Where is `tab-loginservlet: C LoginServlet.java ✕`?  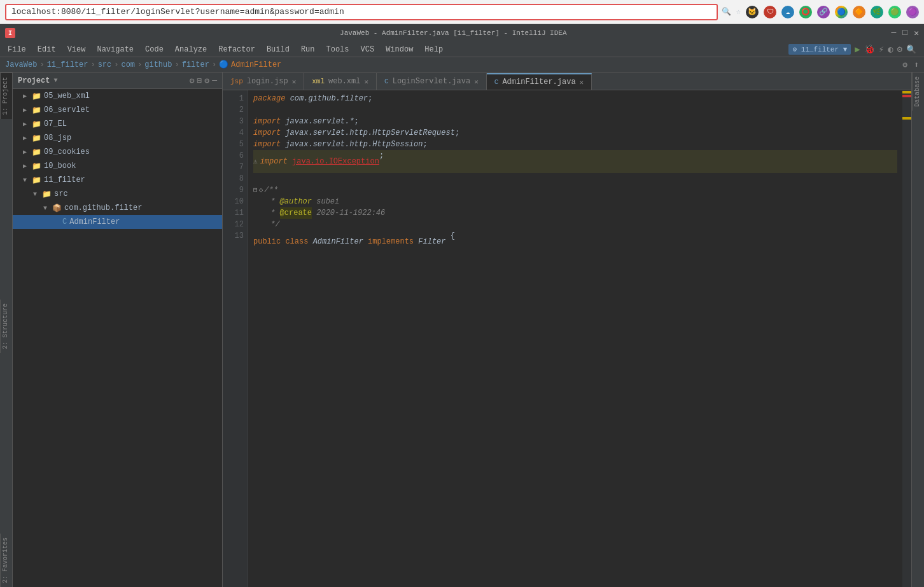 tab-loginservlet: C LoginServlet.java ✕ is located at coordinates (431, 81).